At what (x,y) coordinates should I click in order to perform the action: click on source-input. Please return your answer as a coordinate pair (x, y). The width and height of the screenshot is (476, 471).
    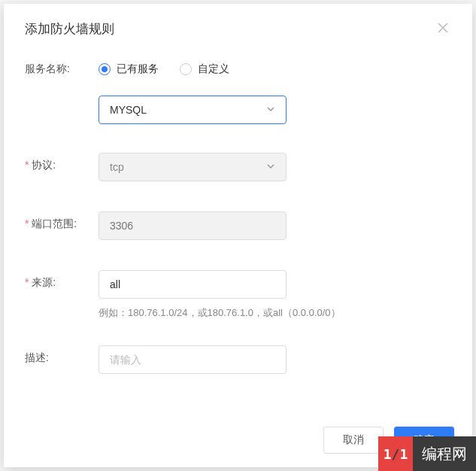
    Looking at the image, I should click on (193, 284).